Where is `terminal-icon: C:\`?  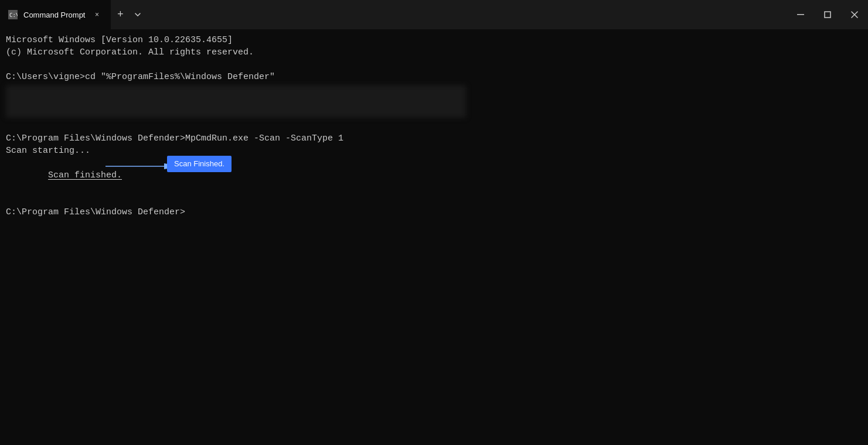
terminal-icon: C:\ is located at coordinates (13, 15).